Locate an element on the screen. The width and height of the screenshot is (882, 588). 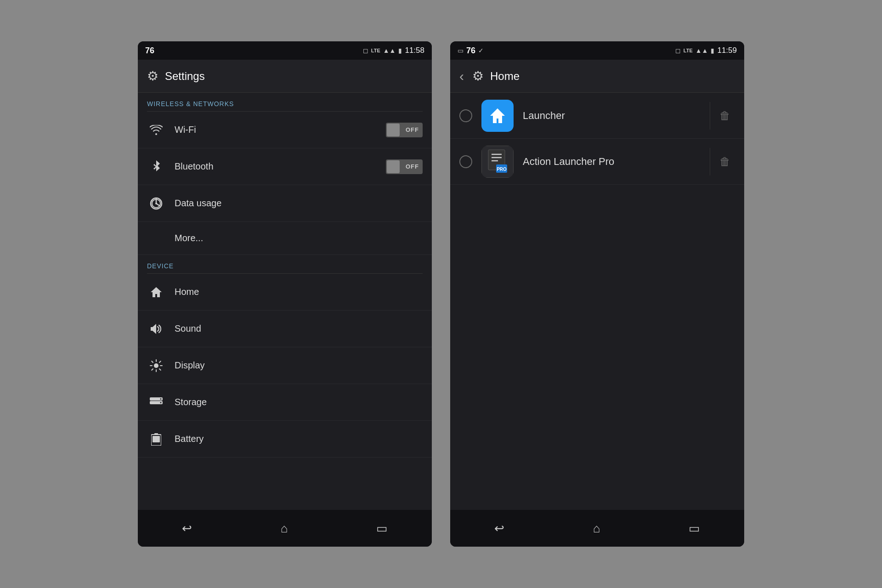
wifi-row: Wi-Fi OFF is located at coordinates (285, 130).